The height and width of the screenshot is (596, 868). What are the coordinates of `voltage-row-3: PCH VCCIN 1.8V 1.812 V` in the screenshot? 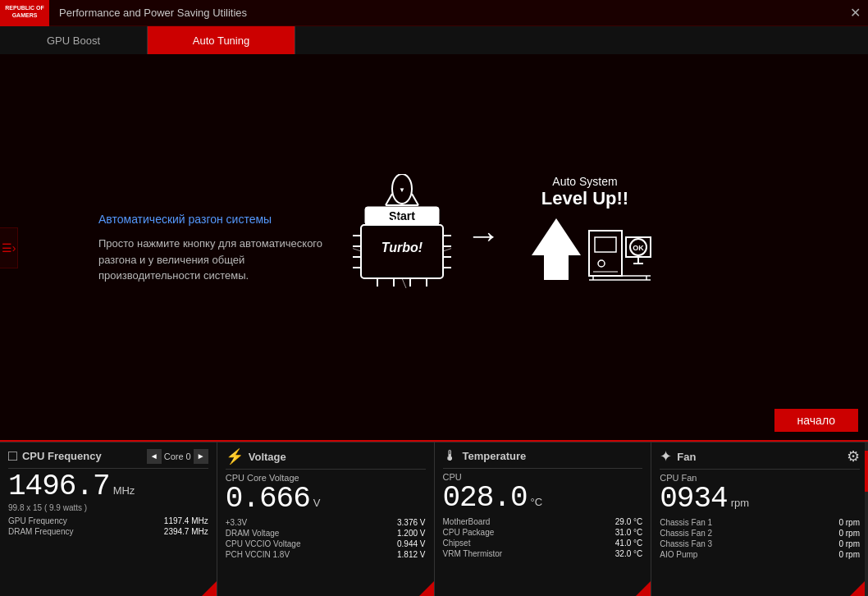 It's located at (326, 555).